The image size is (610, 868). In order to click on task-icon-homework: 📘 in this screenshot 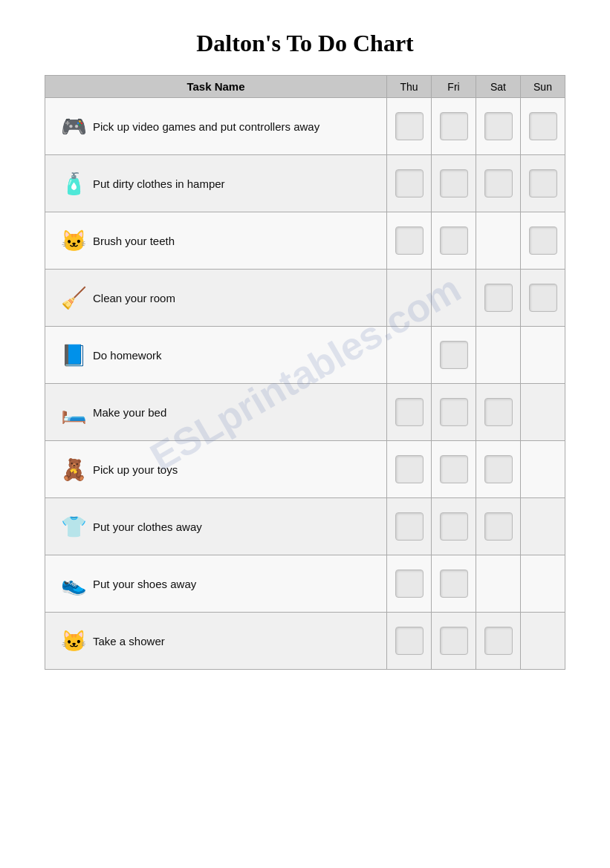, I will do `click(74, 355)`.